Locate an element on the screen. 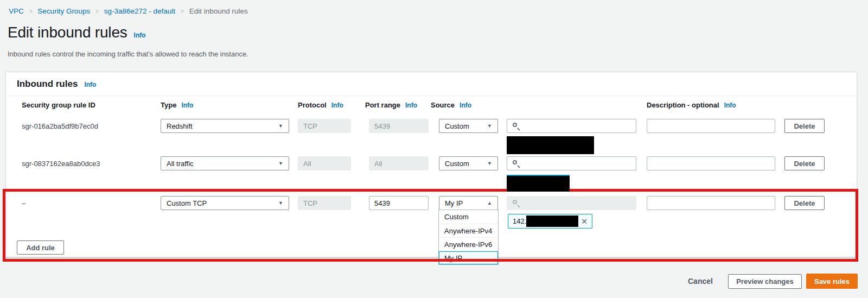 This screenshot has height=298, width=868. chevron-up-icon: ▲ is located at coordinates (489, 203).